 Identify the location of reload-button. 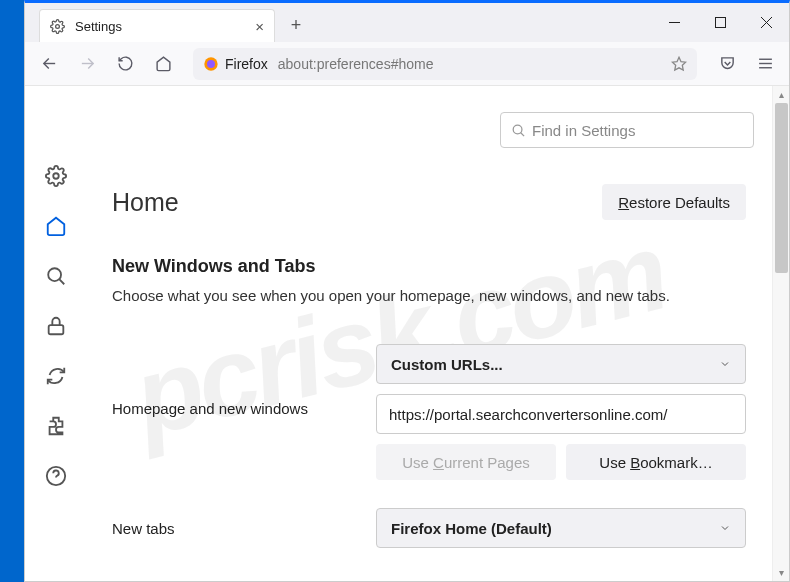
(125, 64).